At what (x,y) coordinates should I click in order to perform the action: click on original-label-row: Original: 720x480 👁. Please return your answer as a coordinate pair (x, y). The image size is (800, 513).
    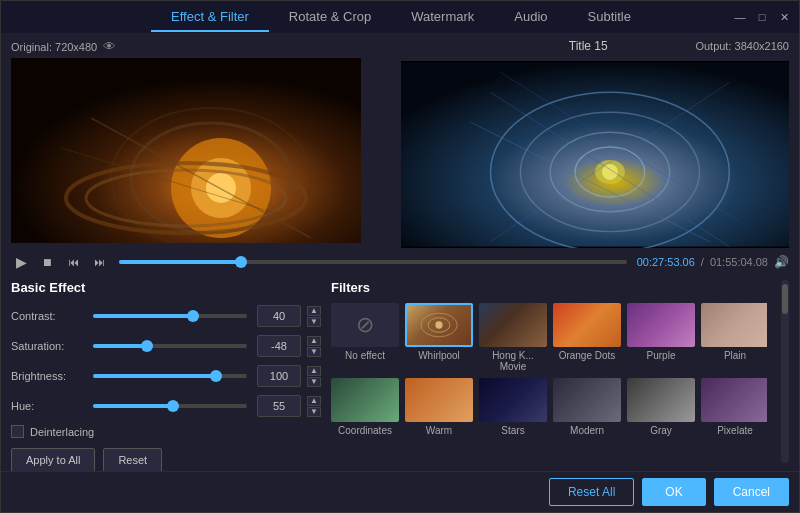
    Looking at the image, I should click on (196, 46).